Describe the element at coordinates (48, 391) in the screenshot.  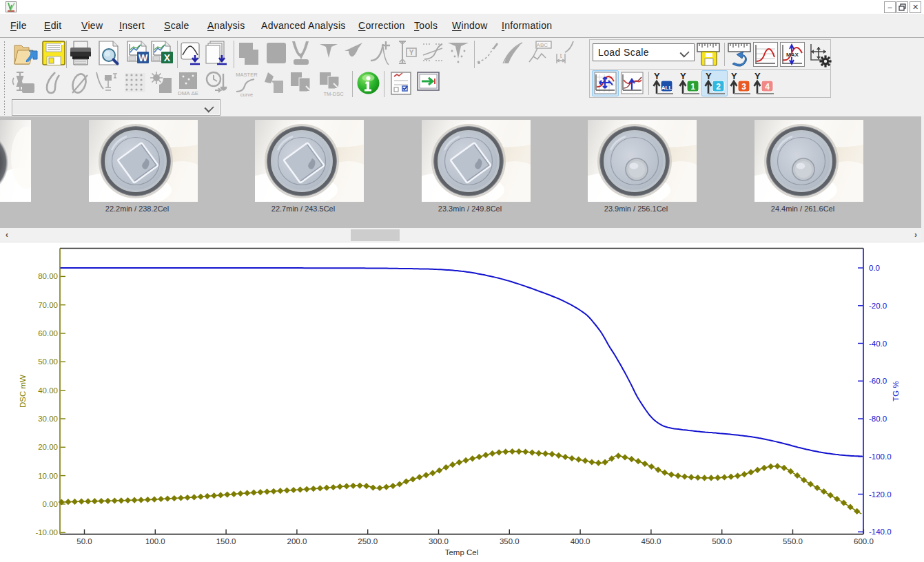
I see `svg-text: 40.00` at that location.